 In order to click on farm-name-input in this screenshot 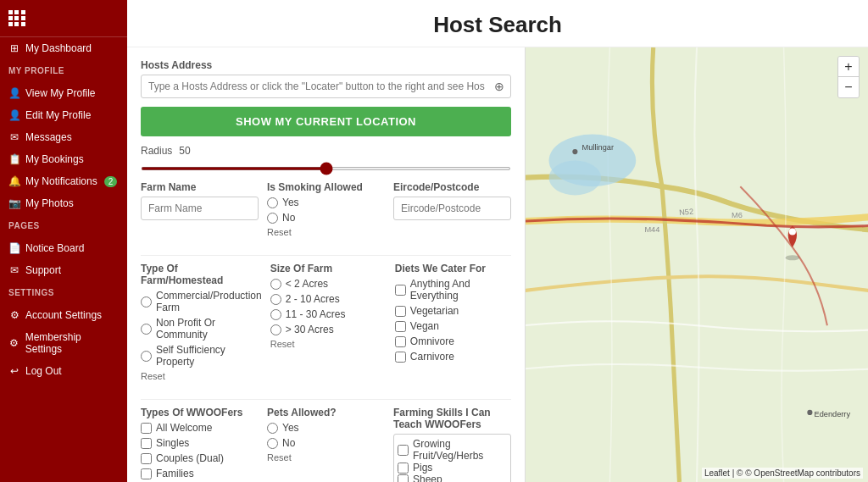, I will do `click(200, 208)`.